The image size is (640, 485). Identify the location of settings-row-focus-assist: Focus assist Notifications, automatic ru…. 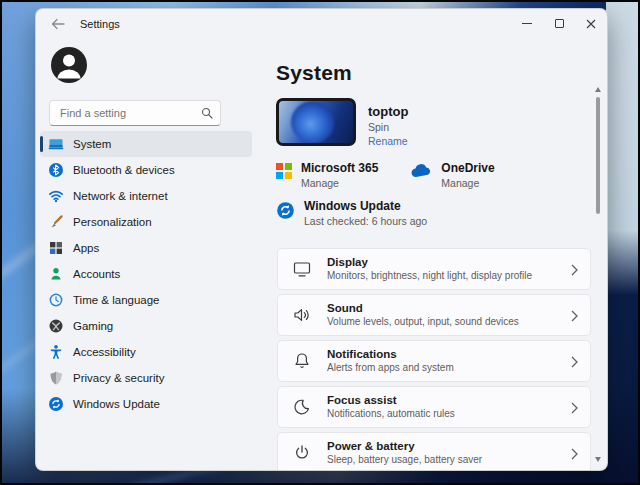
(434, 407).